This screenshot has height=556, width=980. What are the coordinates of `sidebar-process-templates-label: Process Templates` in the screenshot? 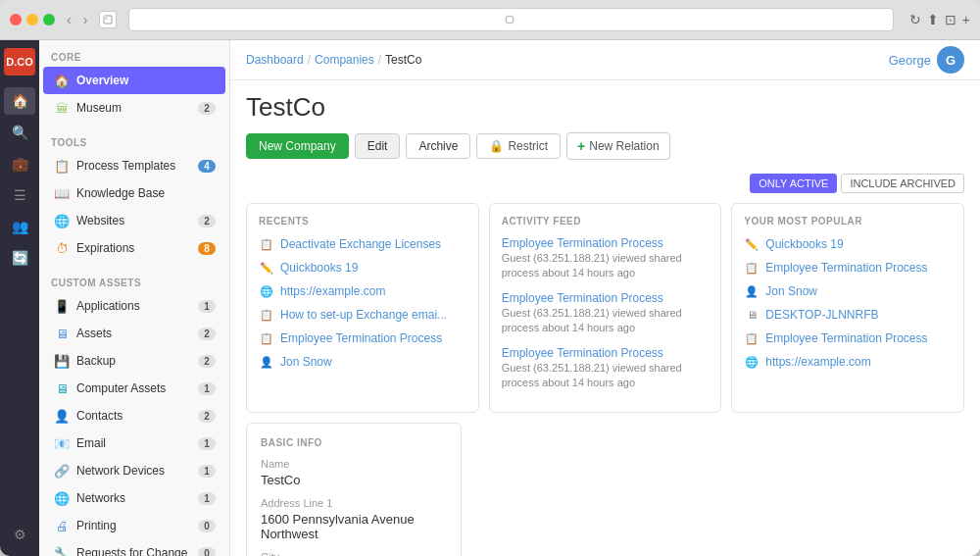 It's located at (137, 166).